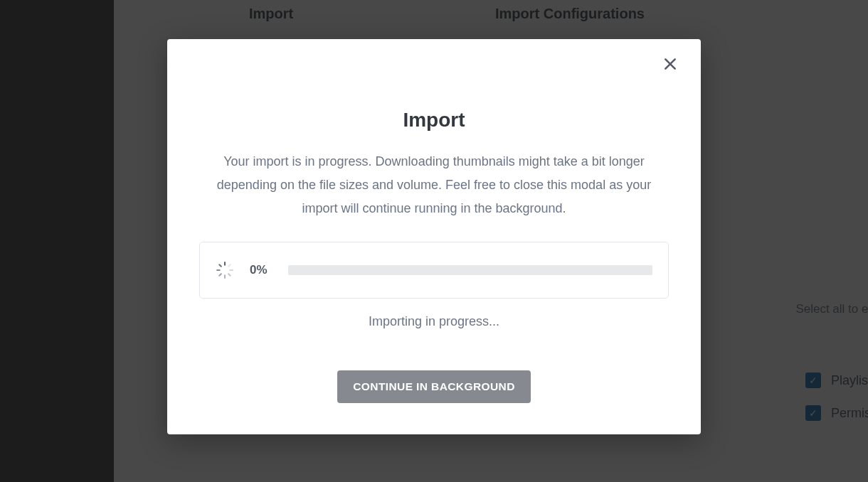 This screenshot has width=868, height=482. Describe the element at coordinates (261, 270) in the screenshot. I see `progress-percent: 0%` at that location.